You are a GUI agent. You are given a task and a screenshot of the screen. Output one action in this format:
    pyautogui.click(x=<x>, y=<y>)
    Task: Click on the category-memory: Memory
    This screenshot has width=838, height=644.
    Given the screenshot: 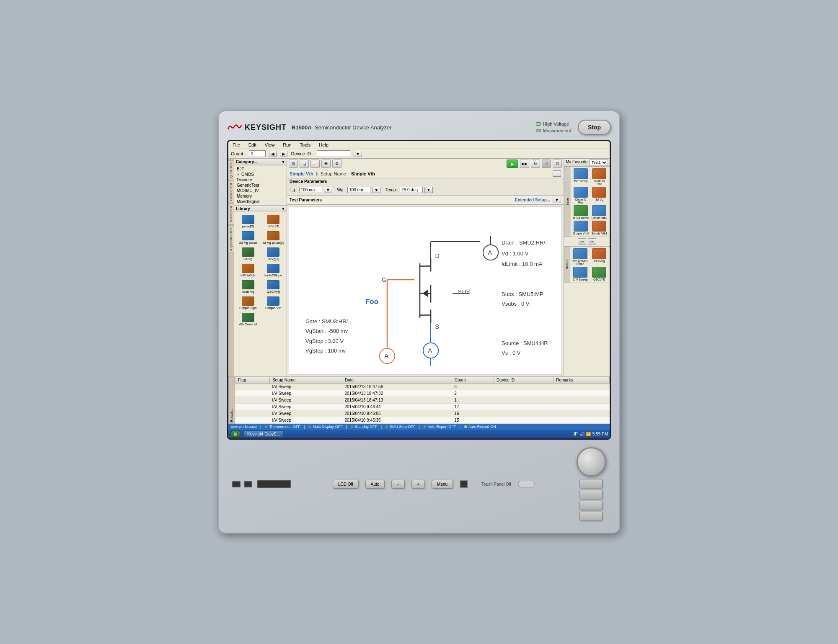 What is the action you would take?
    pyautogui.click(x=261, y=196)
    